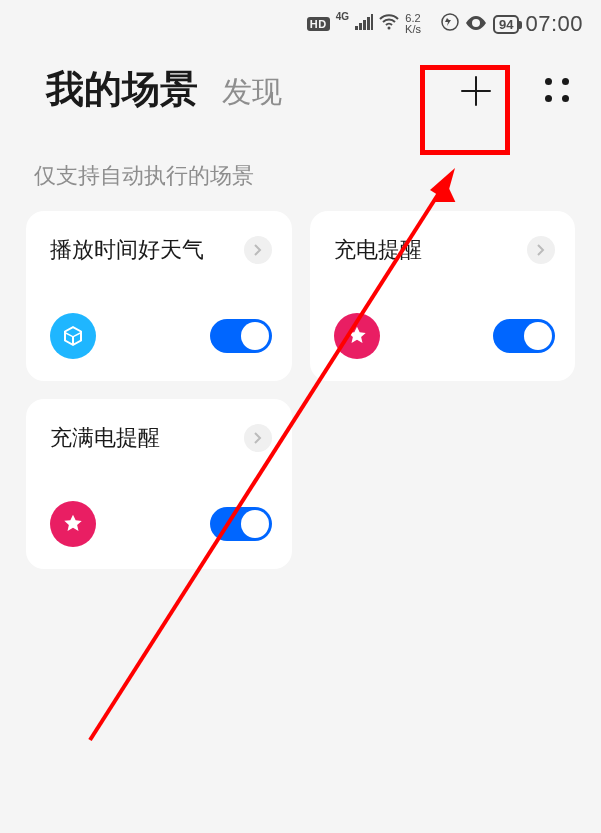 The height and width of the screenshot is (833, 601). I want to click on statusbar-left: HD 4G 6.2 K/s, so click(364, 24).